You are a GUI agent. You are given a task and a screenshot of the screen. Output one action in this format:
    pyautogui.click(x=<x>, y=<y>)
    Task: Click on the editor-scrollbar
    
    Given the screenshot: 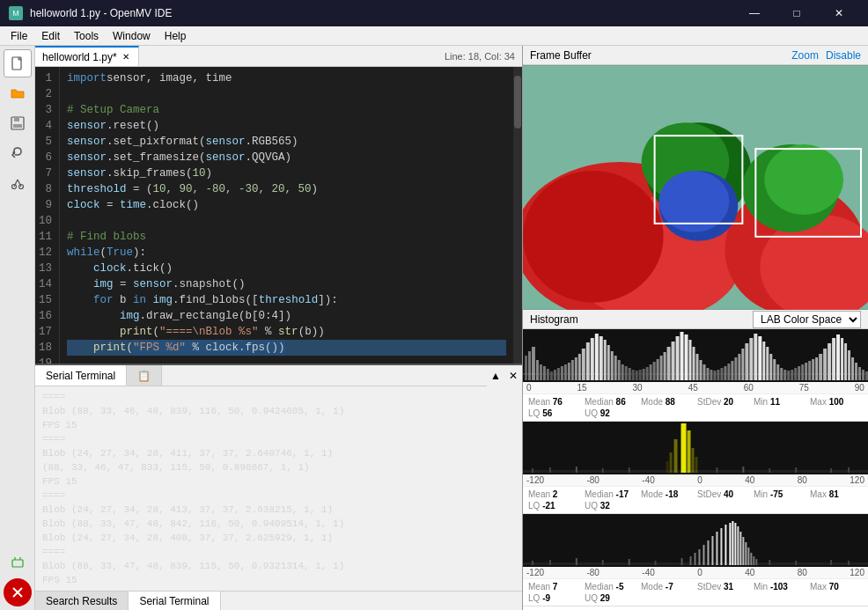 What is the action you would take?
    pyautogui.click(x=518, y=215)
    